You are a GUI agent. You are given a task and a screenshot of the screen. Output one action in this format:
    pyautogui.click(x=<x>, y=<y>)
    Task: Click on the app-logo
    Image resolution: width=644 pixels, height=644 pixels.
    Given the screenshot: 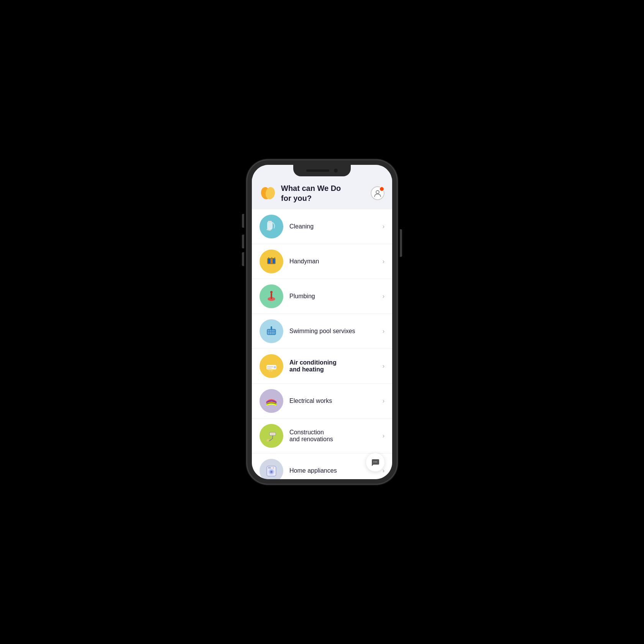 What is the action you would take?
    pyautogui.click(x=268, y=193)
    